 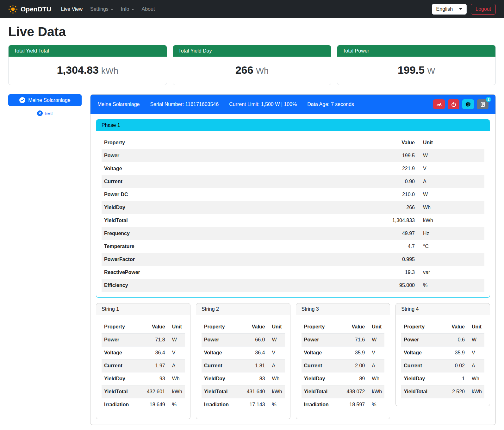 What do you see at coordinates (276, 353) in the screenshot?
I see `unit-cell: V` at bounding box center [276, 353].